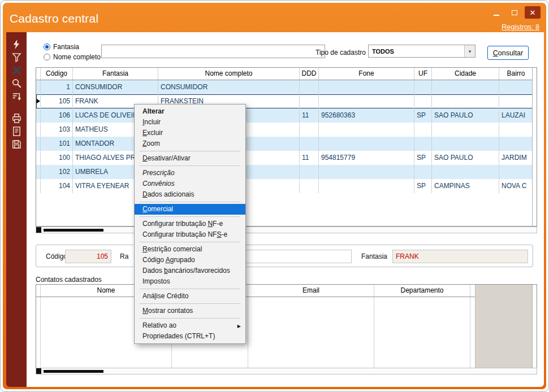 This screenshot has height=392, width=549. I want to click on menu-item-mostrar-contatos: Mostrar contatos, so click(190, 311).